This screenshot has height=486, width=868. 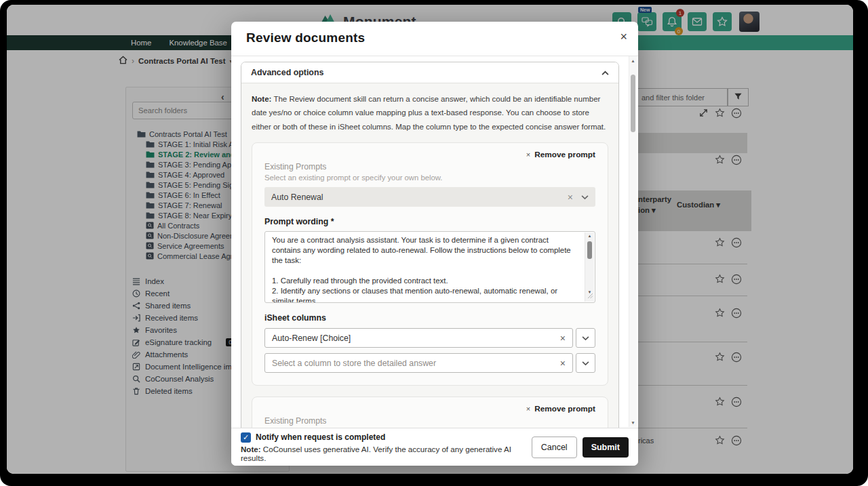 I want to click on accordion-title: Advanced options, so click(x=288, y=73).